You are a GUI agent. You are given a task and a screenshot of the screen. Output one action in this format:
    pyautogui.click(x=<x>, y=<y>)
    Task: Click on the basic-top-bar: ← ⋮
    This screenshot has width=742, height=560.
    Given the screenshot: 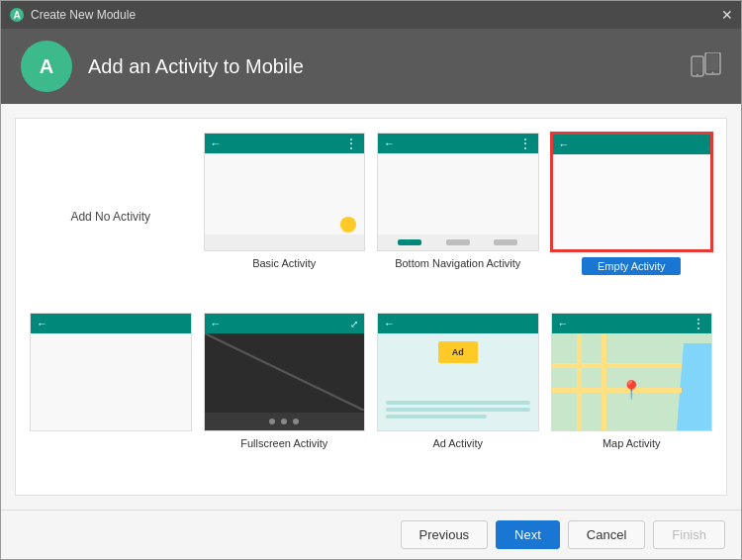 What is the action you would take?
    pyautogui.click(x=285, y=143)
    